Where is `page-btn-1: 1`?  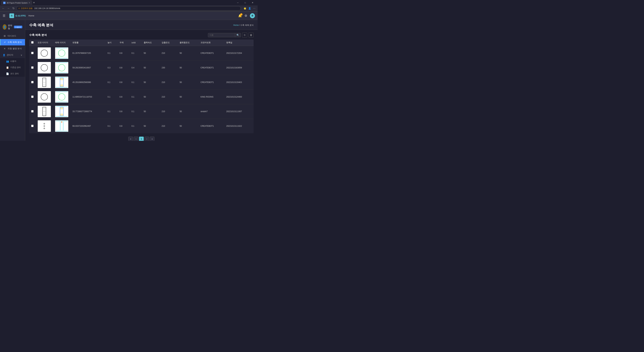 page-btn-1: 1 is located at coordinates (142, 139).